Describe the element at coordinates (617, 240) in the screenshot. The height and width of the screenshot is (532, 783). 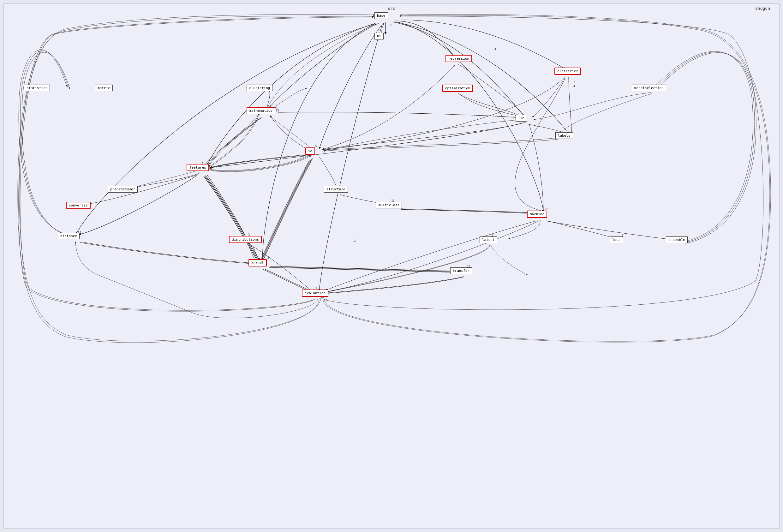
I see `node-loss: loss` at that location.